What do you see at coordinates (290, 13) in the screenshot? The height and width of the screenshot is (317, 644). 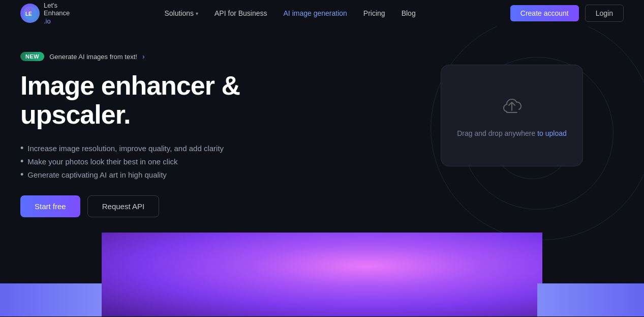 I see `nav-links: Solutions ▾ API for Business AI image ge…` at bounding box center [290, 13].